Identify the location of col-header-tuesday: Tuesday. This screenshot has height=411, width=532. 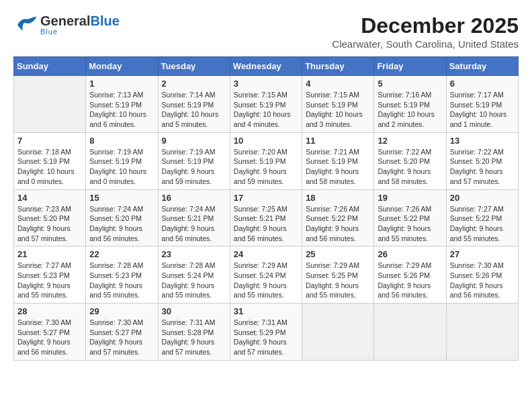
(193, 66).